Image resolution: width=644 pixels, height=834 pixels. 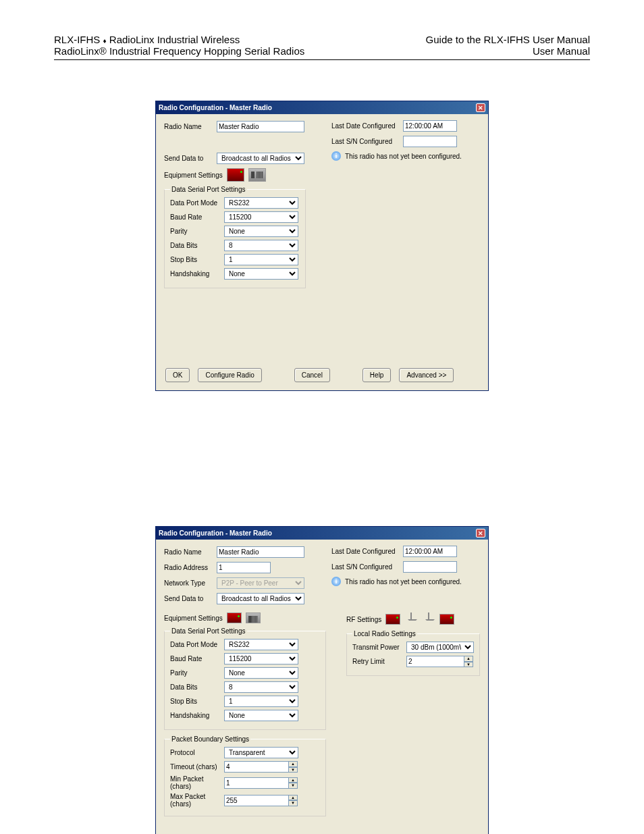 I want to click on min-packet-input, so click(x=257, y=783).